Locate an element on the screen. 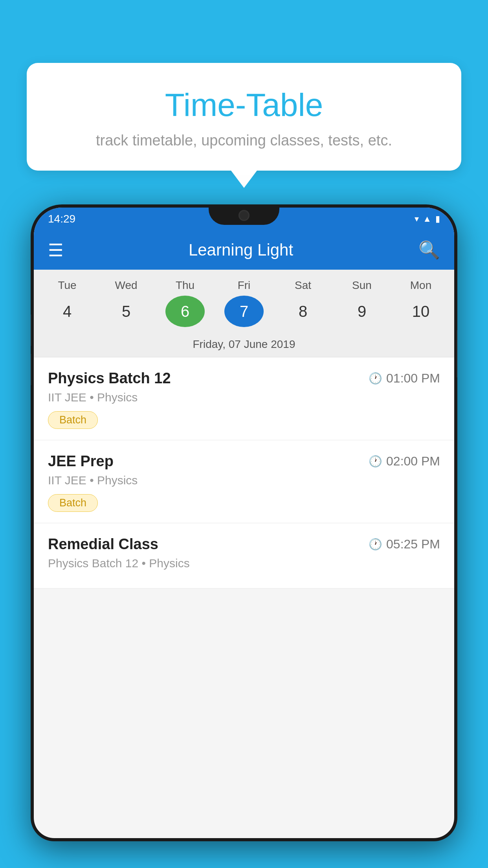 Image resolution: width=488 pixels, height=868 pixels. menu-icon: ☰ is located at coordinates (56, 250).